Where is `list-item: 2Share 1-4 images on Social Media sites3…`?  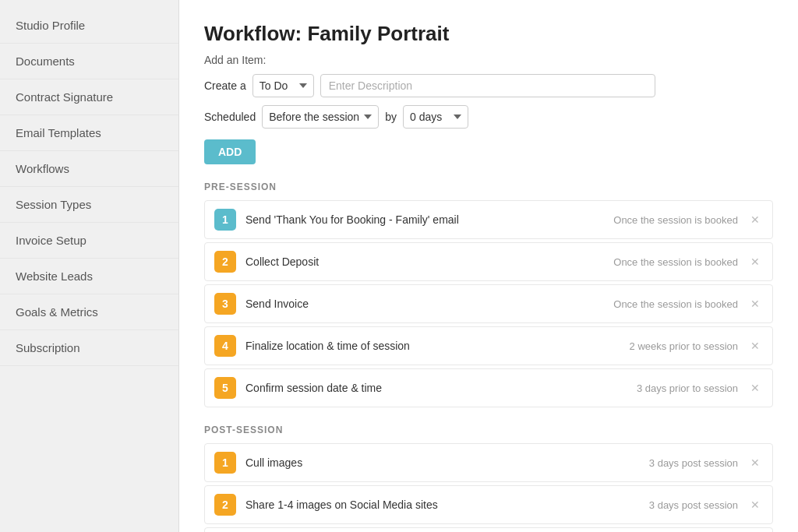
list-item: 2Share 1-4 images on Social Media sites3… is located at coordinates (489, 505).